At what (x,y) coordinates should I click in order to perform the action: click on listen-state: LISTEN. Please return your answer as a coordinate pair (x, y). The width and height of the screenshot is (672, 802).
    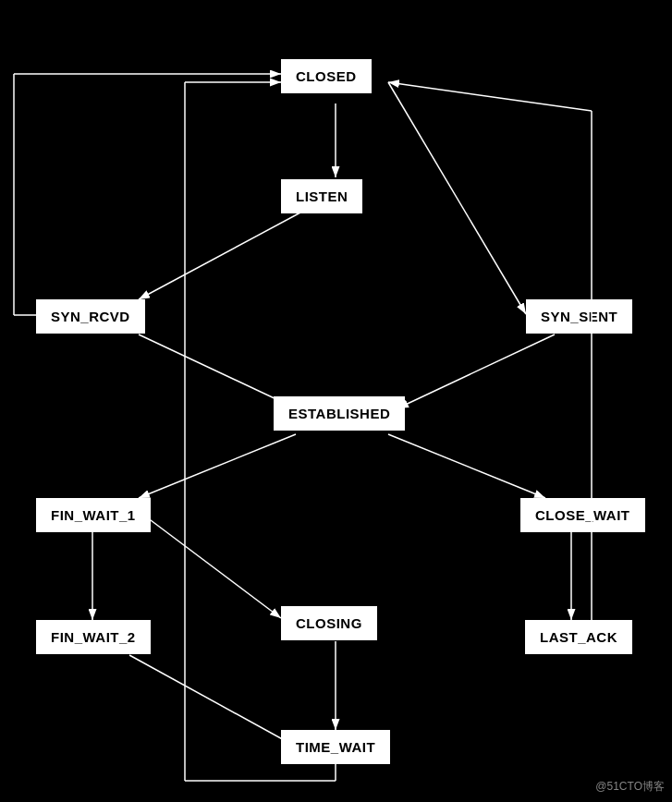
    Looking at the image, I should click on (322, 196).